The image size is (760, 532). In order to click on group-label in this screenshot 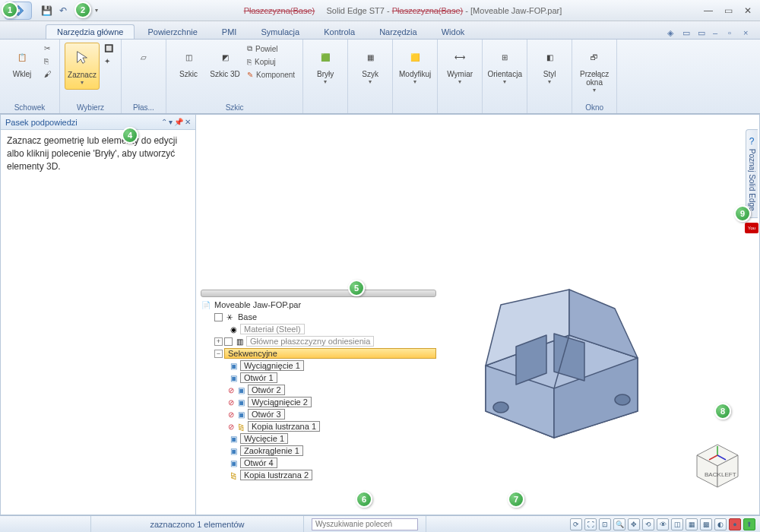, I will do `click(325, 108)`.